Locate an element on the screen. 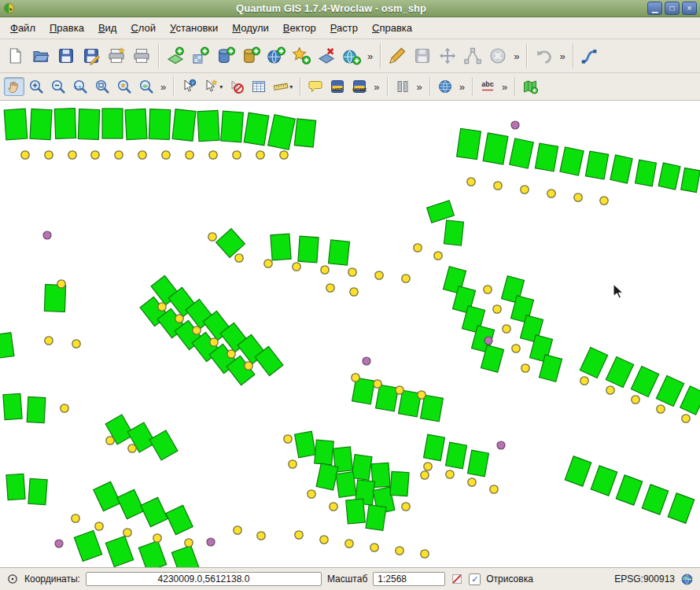 This screenshot has height=590, width=700. labeling-button: abc is located at coordinates (488, 87).